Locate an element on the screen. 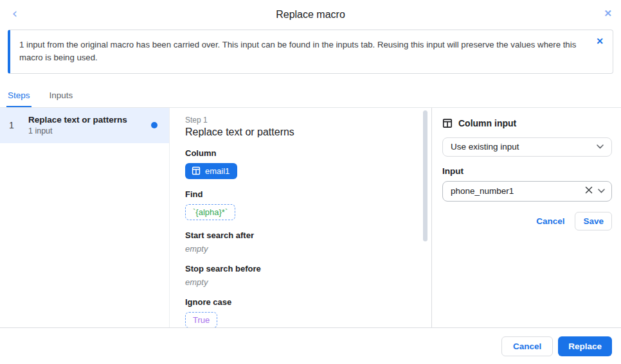 The width and height of the screenshot is (621, 364). column-input-actions: Cancel Save is located at coordinates (527, 221).